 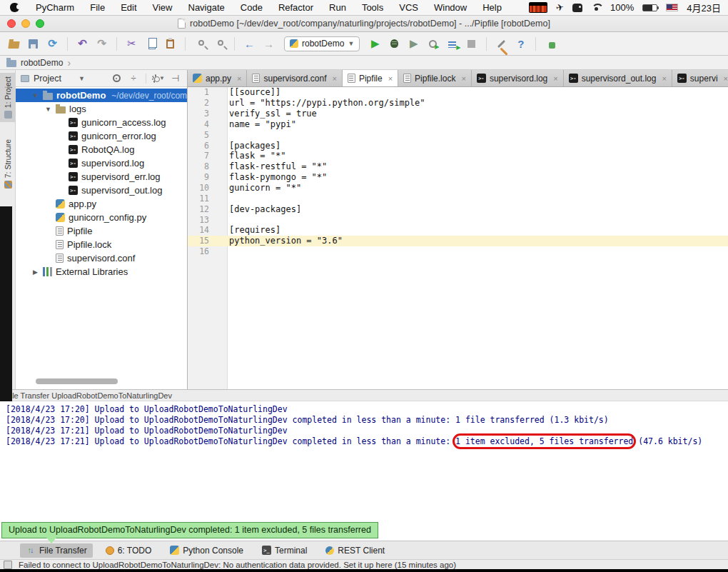 I want to click on menubar-item: Tools, so click(x=373, y=7).